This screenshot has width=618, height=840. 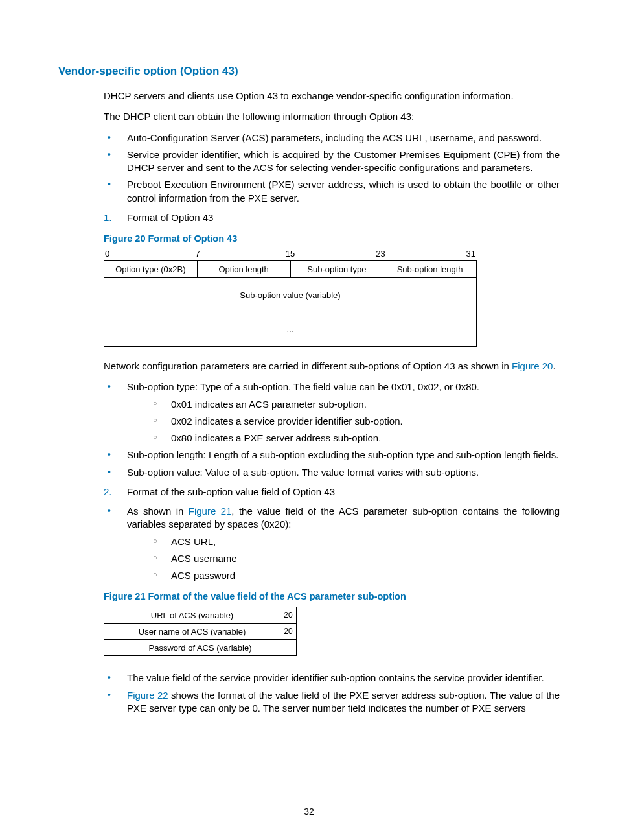 What do you see at coordinates (309, 811) in the screenshot?
I see `page-number: 32` at bounding box center [309, 811].